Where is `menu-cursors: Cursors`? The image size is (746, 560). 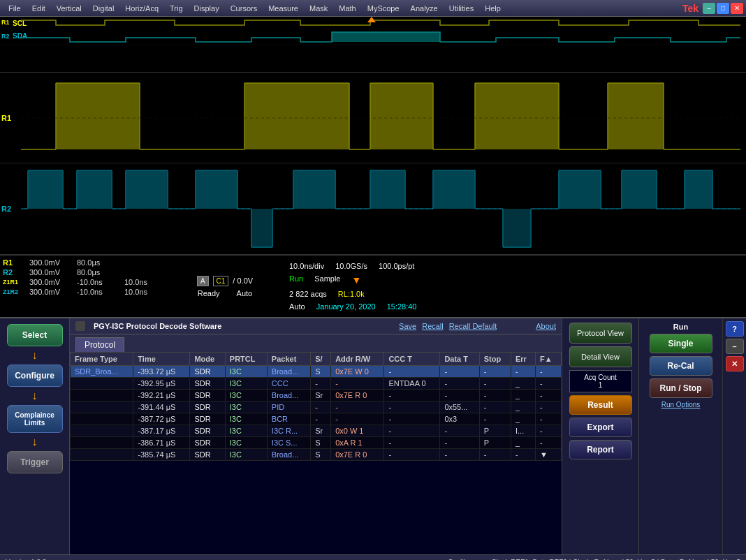
menu-cursors: Cursors is located at coordinates (244, 8).